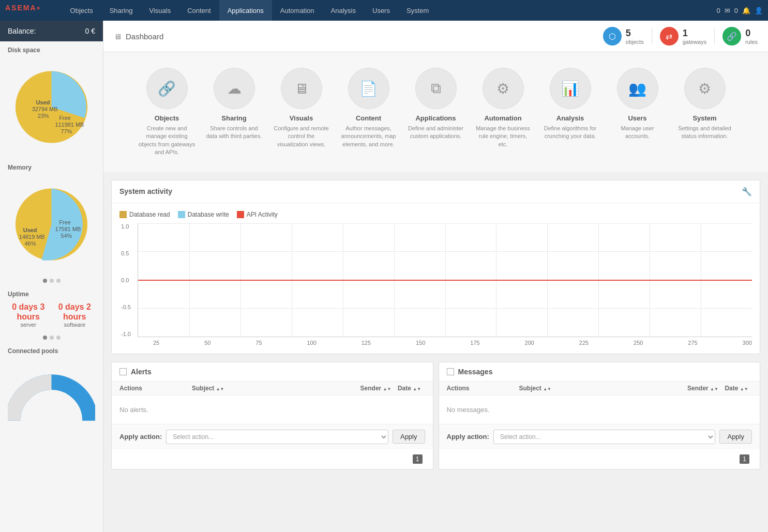  Describe the element at coordinates (258, 215) in the screenshot. I see `legend-api: API Activity` at that location.